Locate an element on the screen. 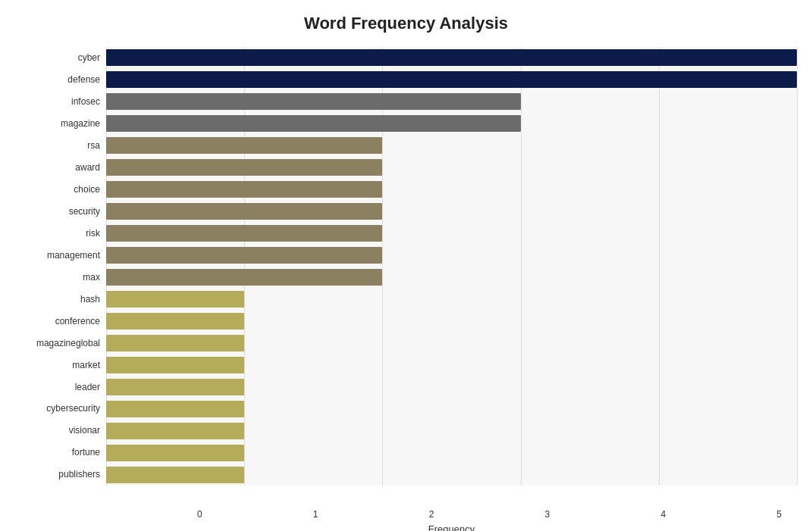 The image size is (812, 531). y-label-risk: risk is located at coordinates (92, 233).